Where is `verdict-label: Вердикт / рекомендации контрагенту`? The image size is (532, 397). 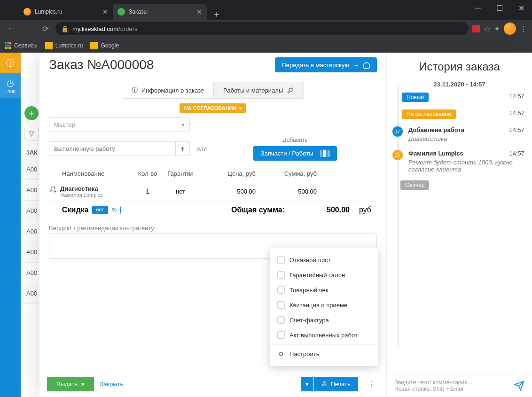 verdict-label: Вердикт / рекомендации контрагенту is located at coordinates (213, 228).